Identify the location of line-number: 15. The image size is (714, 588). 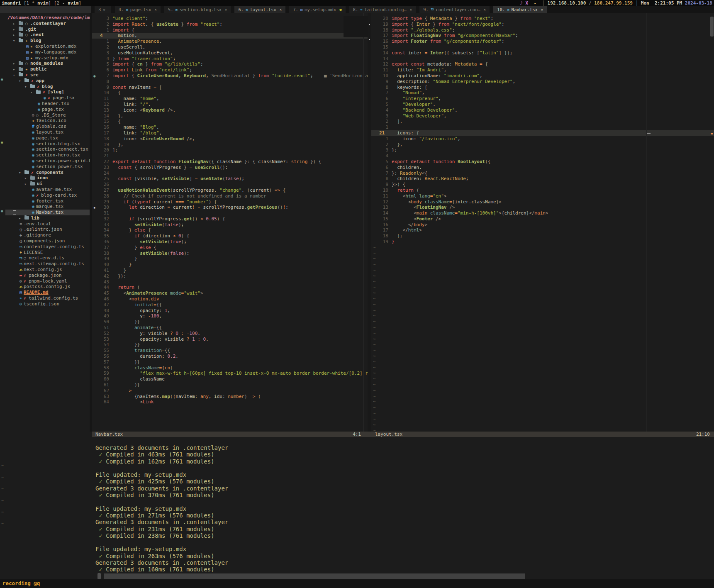
(105, 122).